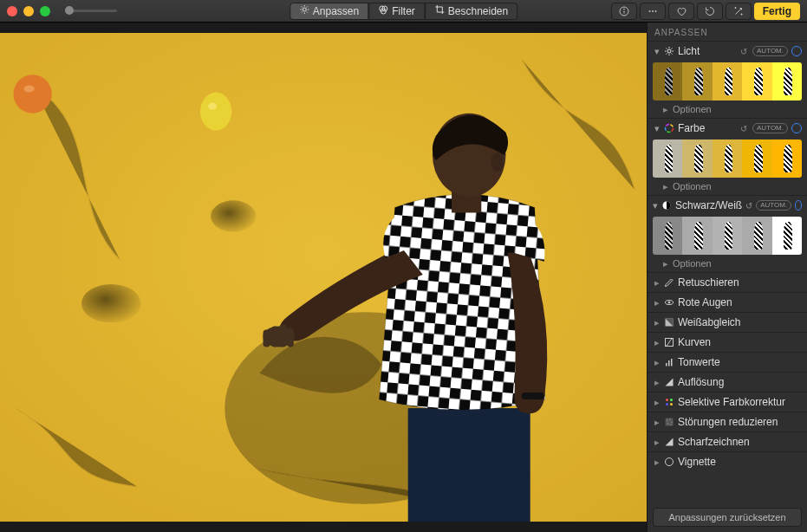 Image resolution: width=807 pixels, height=532 pixels. I want to click on info-button, so click(624, 11).